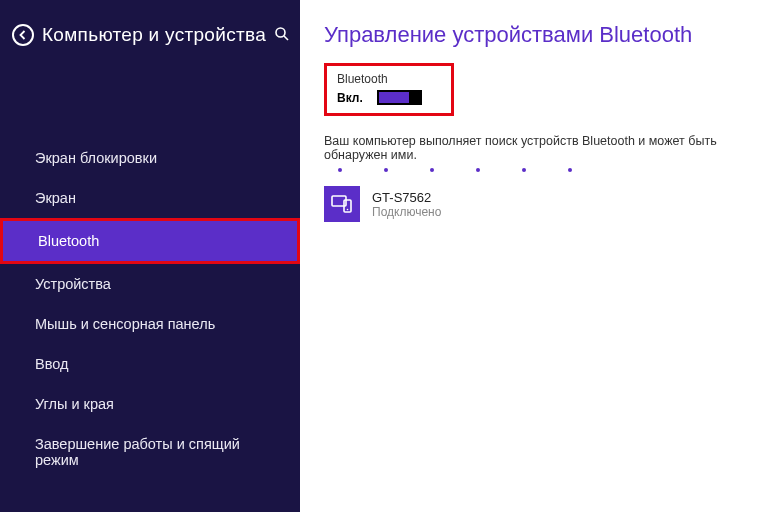 The image size is (770, 512). Describe the element at coordinates (150, 241) in the screenshot. I see `highlight-box-sidebar: Bluetooth` at that location.